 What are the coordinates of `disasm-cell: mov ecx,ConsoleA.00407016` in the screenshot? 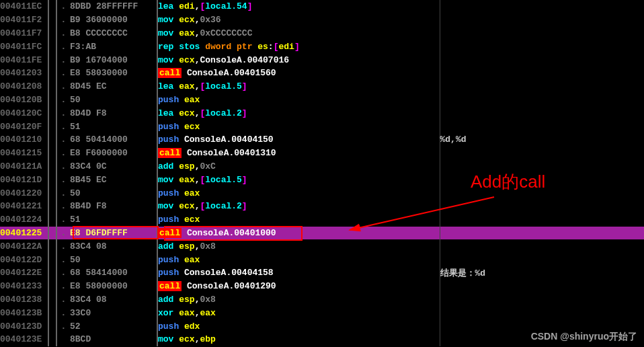 It's located at (298, 60).